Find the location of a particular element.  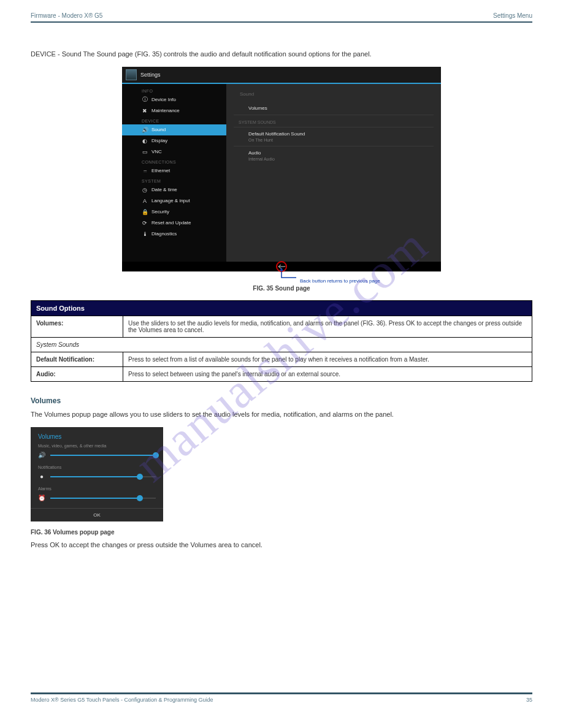

sidebar-label: Diagnostics is located at coordinates (164, 234).